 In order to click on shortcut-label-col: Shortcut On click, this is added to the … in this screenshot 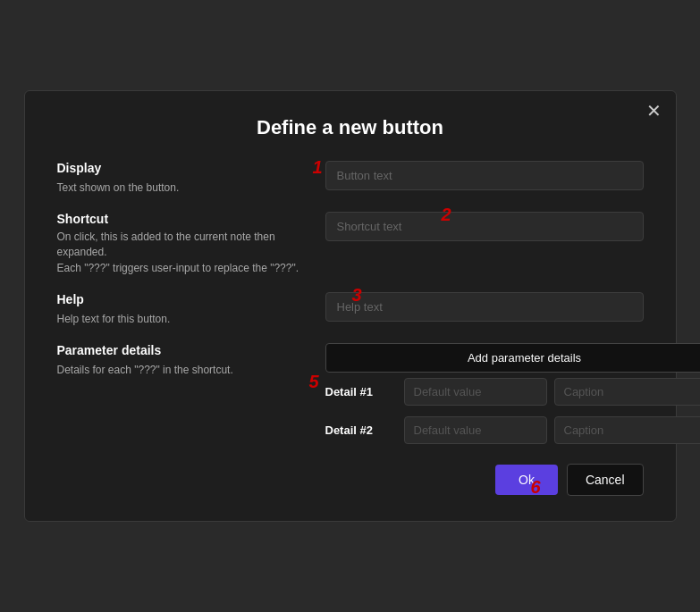, I will do `click(191, 244)`.